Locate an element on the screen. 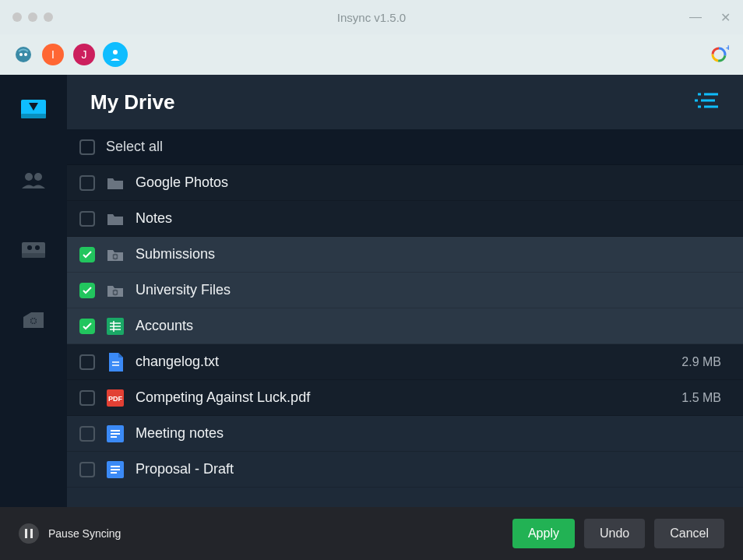 This screenshot has height=560, width=743. sheet-icon is located at coordinates (115, 326).